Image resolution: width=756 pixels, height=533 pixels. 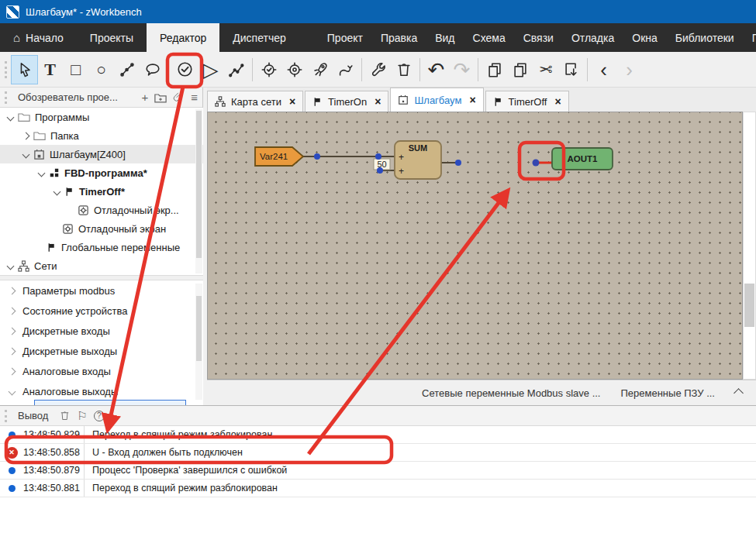 What do you see at coordinates (437, 99) in the screenshot?
I see `tab-shlagbaum: Шлагбаум ×` at bounding box center [437, 99].